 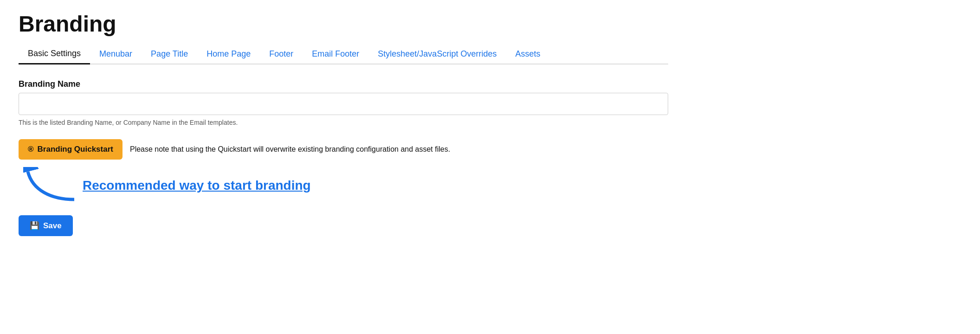 I want to click on tab-footer: Footer, so click(x=281, y=54).